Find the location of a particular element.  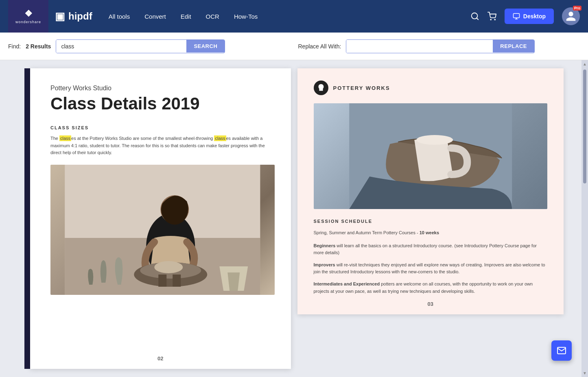

body-text: The classes at the Pottery Works Studio … is located at coordinates (163, 146).